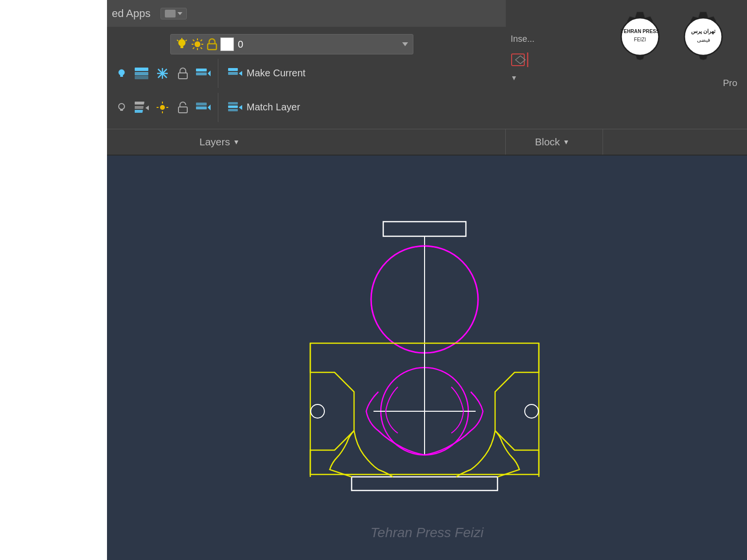  Describe the element at coordinates (183, 107) in the screenshot. I see `unlock-button` at that location.